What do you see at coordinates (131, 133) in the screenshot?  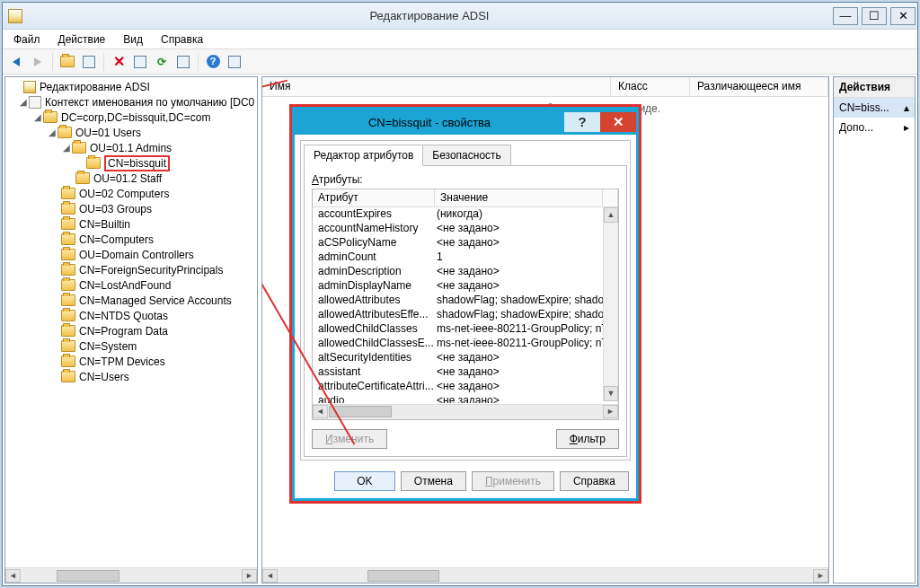 I see `tree-ou-01users: ◢OU=01 Users` at bounding box center [131, 133].